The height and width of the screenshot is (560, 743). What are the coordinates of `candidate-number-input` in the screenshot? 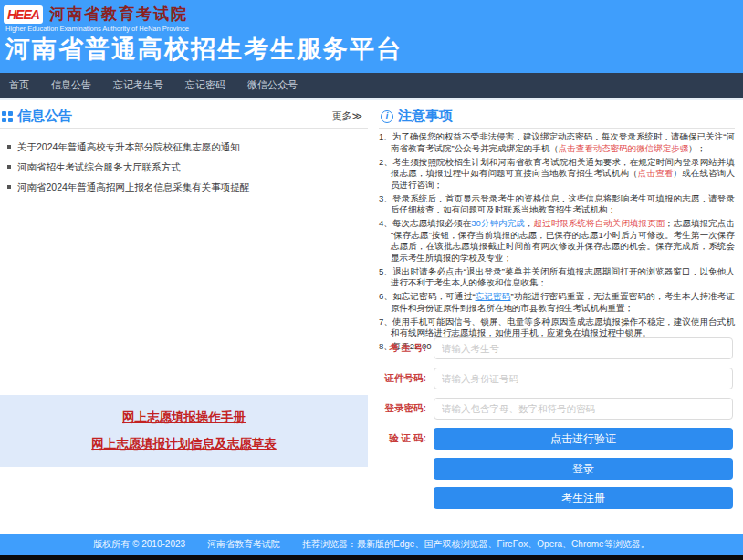 It's located at (583, 348).